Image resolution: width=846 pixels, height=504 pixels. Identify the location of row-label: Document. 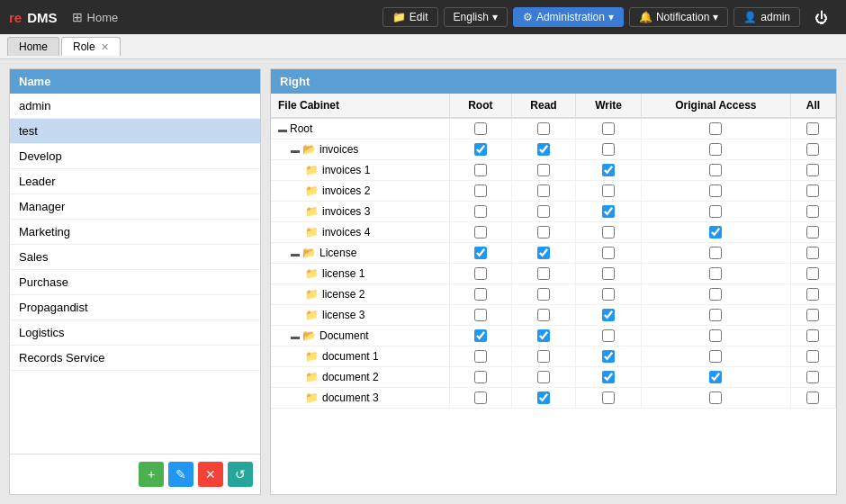
(344, 336).